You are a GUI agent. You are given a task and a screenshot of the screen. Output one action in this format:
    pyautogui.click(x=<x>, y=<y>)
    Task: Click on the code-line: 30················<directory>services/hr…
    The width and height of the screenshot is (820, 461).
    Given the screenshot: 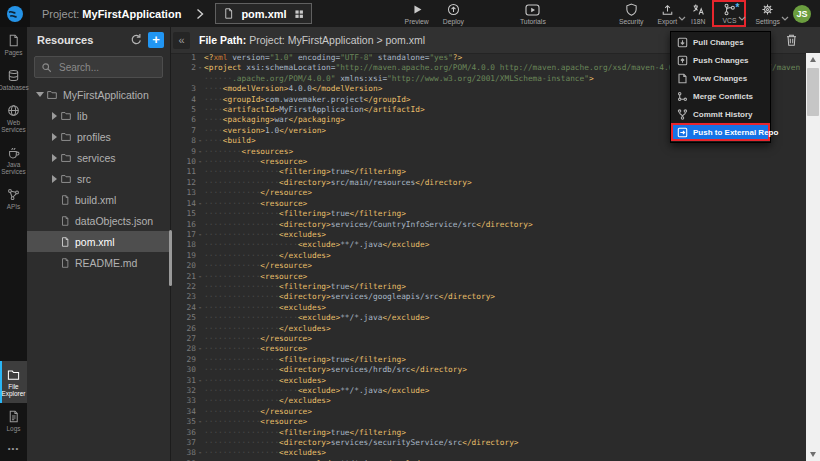 What is the action you would take?
    pyautogui.click(x=488, y=370)
    